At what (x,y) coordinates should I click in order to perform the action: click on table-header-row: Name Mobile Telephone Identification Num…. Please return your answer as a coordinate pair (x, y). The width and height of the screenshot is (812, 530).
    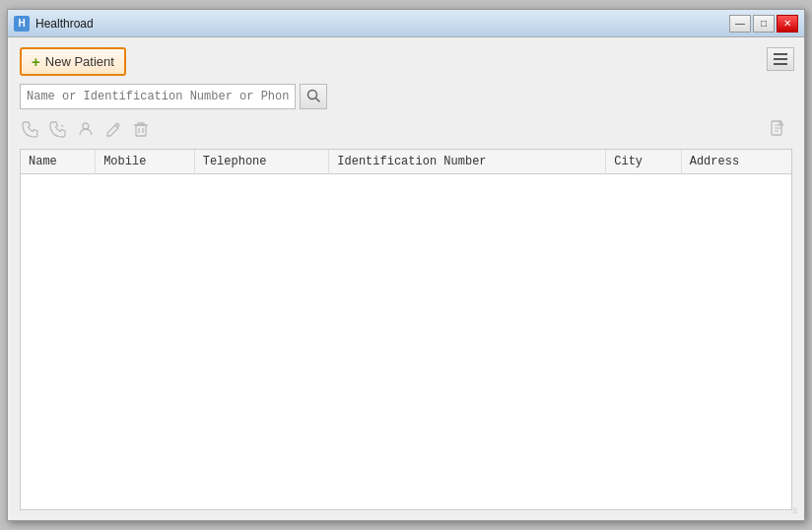
    Looking at the image, I should click on (406, 162).